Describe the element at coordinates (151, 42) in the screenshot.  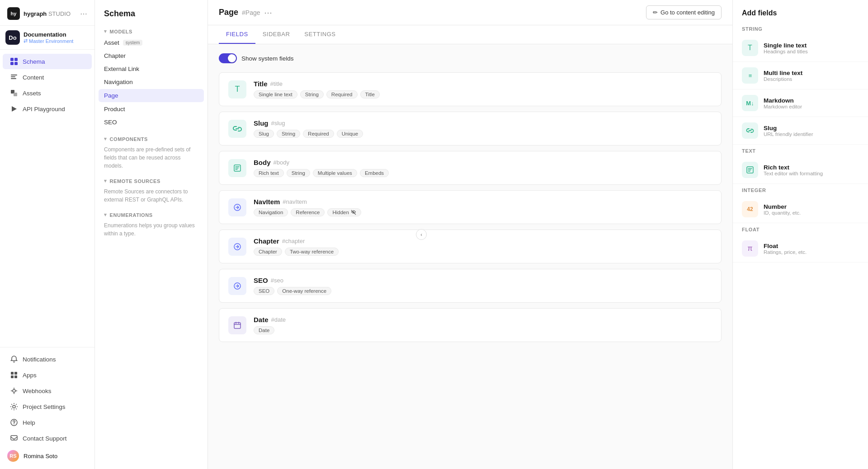
I see `schema-model-asset: Asset system` at that location.